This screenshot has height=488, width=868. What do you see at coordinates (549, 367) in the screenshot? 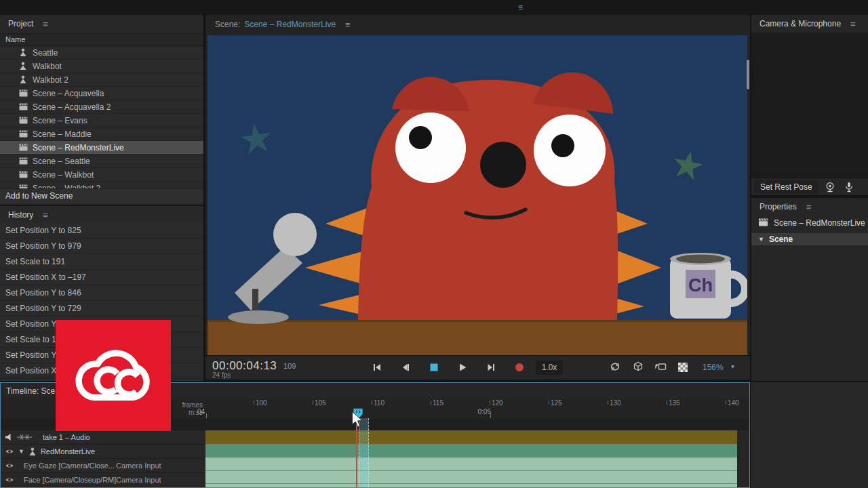
I see `playback-speed: 1.0x` at bounding box center [549, 367].